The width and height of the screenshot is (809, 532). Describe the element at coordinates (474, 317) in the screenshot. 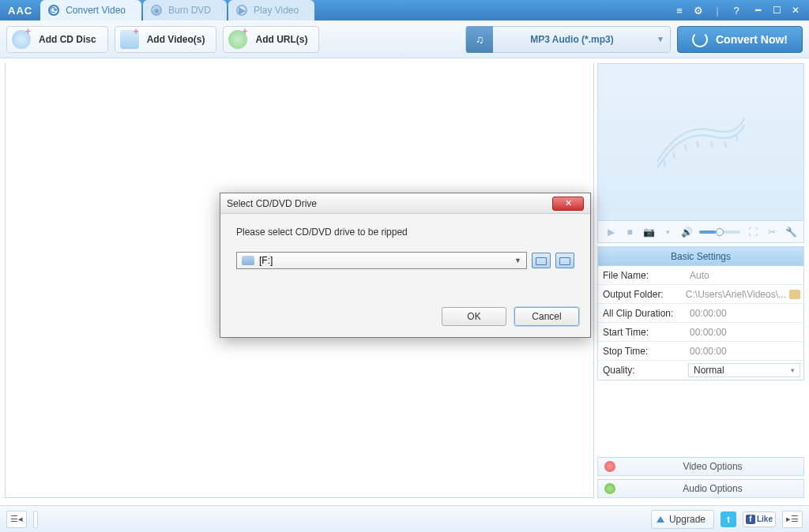

I see `ok-button: OK` at that location.